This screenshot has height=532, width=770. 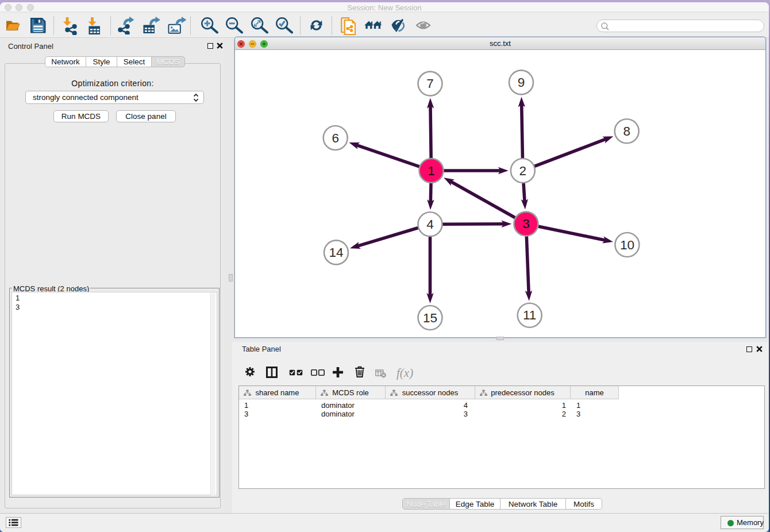 I want to click on svg-text: 11, so click(x=530, y=315).